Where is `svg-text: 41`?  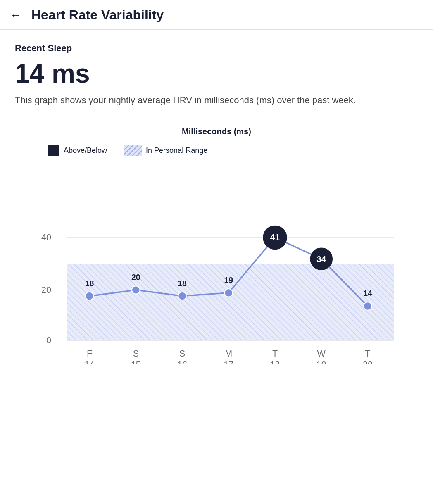 svg-text: 41 is located at coordinates (275, 238).